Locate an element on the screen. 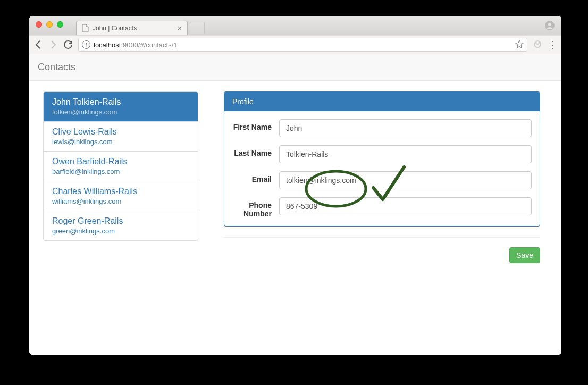  contact-name: John Tolkien-Rails is located at coordinates (121, 102).